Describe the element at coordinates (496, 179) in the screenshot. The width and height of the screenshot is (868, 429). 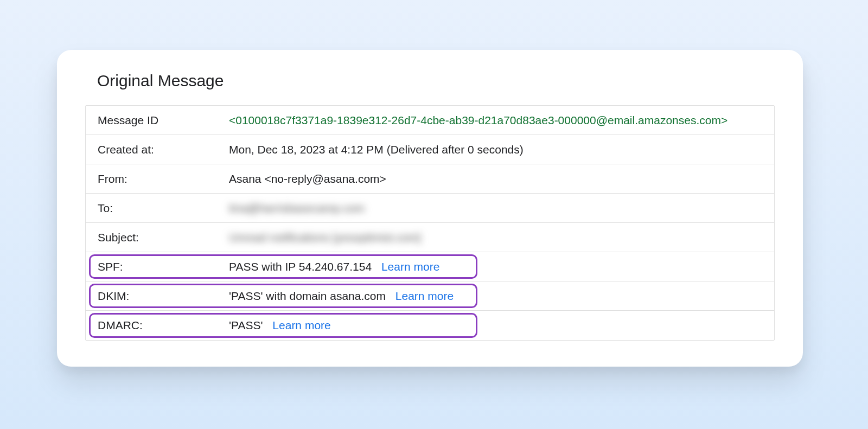
I see `value-from: Asana <no-reply@asana.com>` at that location.